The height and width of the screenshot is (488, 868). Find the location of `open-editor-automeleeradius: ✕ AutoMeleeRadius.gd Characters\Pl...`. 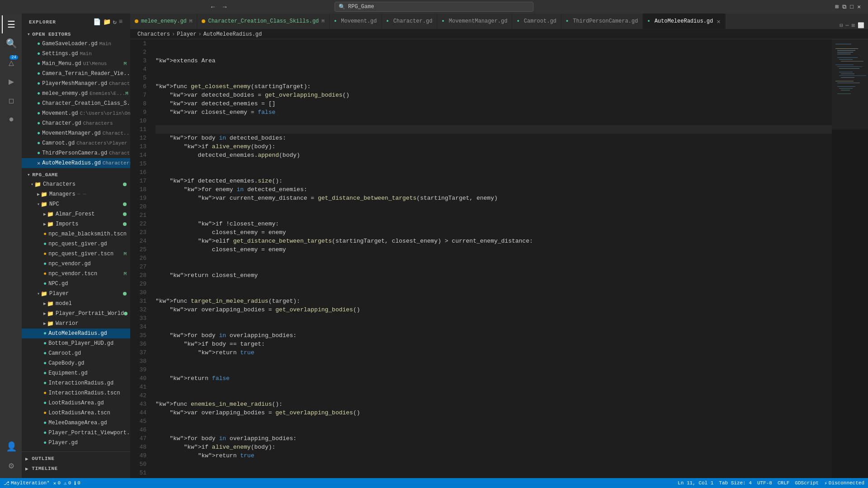

open-editor-automeleeradius: ✕ AutoMeleeRadius.gd Characters\Pl... is located at coordinates (76, 163).